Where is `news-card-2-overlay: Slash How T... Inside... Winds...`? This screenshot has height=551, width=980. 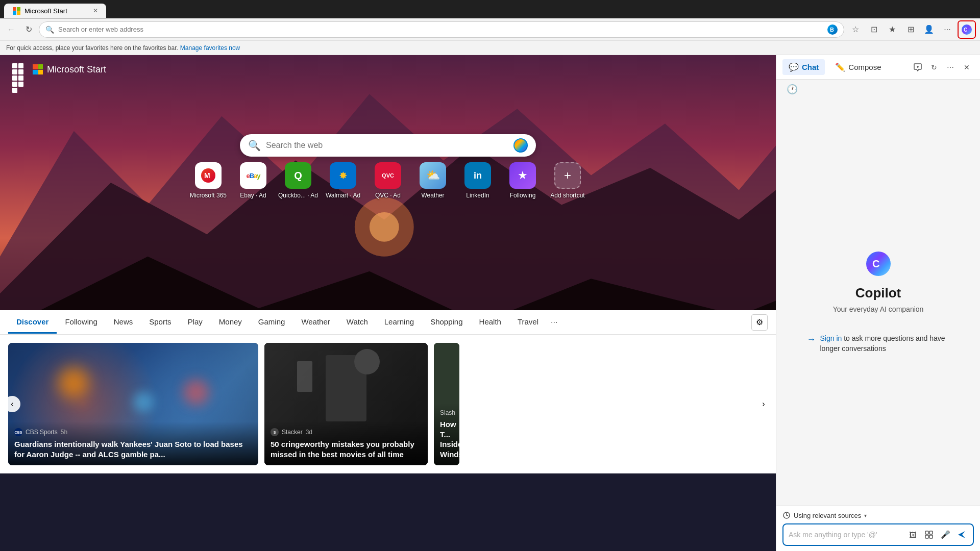
news-card-2-overlay: Slash How T... Inside... Winds... is located at coordinates (447, 434).